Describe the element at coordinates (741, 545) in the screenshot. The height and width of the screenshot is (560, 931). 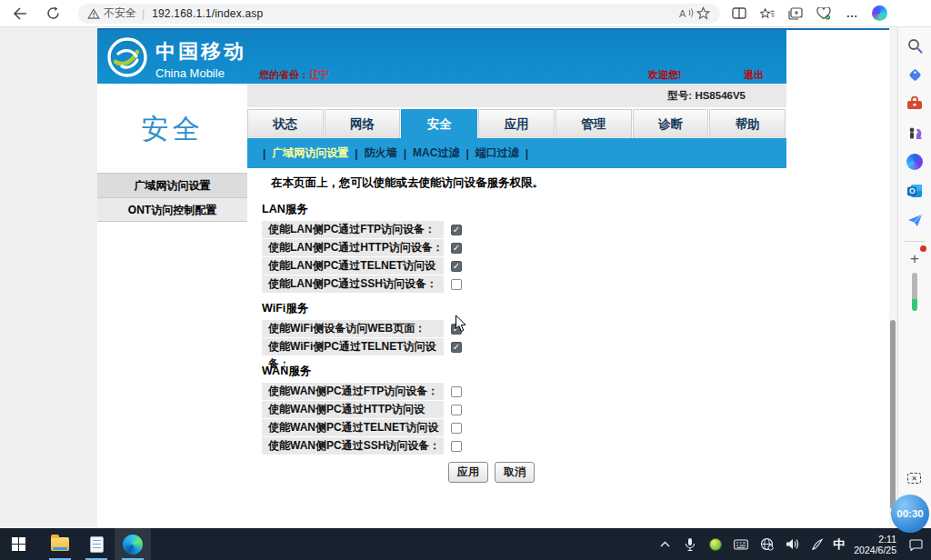
I see `touch-keyboard-icon` at that location.